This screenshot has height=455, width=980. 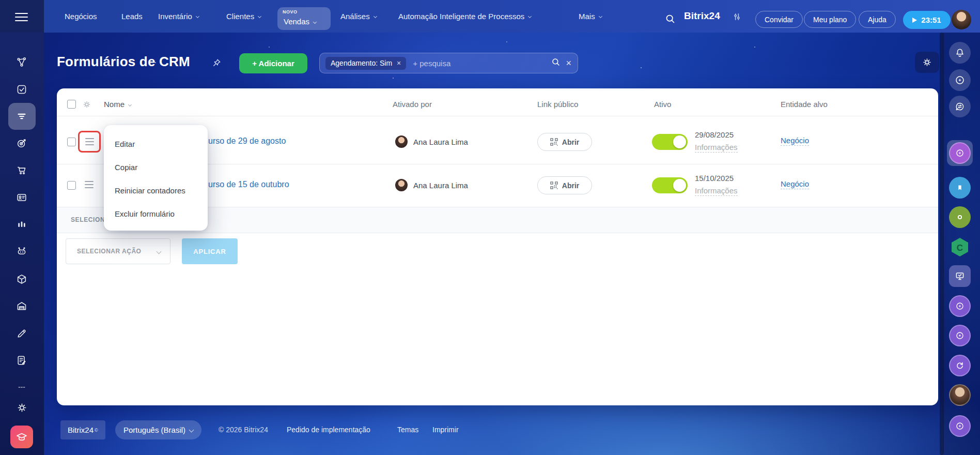 What do you see at coordinates (401, 142) in the screenshot?
I see `avatar` at bounding box center [401, 142].